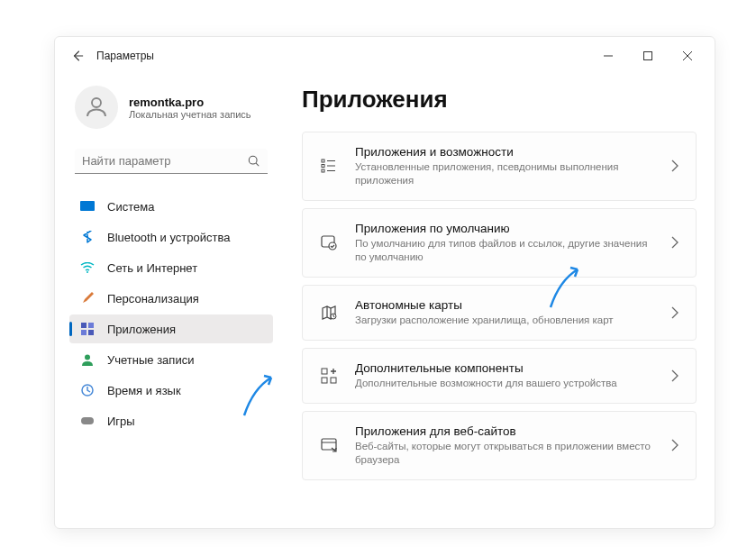 This screenshot has width=756, height=556. Describe the element at coordinates (329, 166) in the screenshot. I see `list-icon` at that location.